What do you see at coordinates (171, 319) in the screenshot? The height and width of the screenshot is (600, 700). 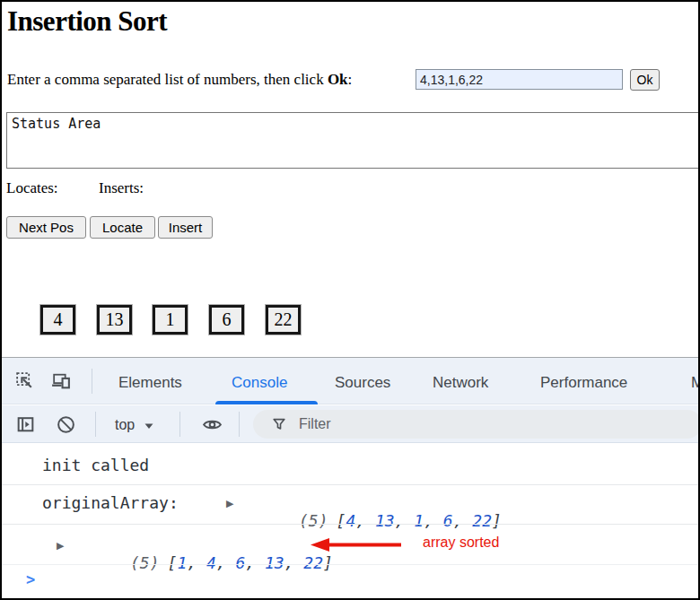 I see `array-box-2: 1` at bounding box center [171, 319].